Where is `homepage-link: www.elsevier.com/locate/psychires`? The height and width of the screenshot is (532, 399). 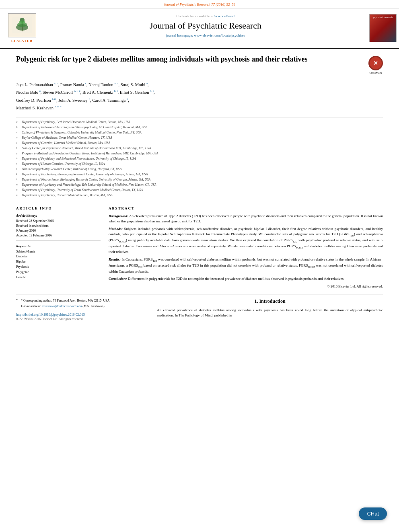 homepage-link: www.elsevier.com/locate/psychires is located at coordinates (220, 35).